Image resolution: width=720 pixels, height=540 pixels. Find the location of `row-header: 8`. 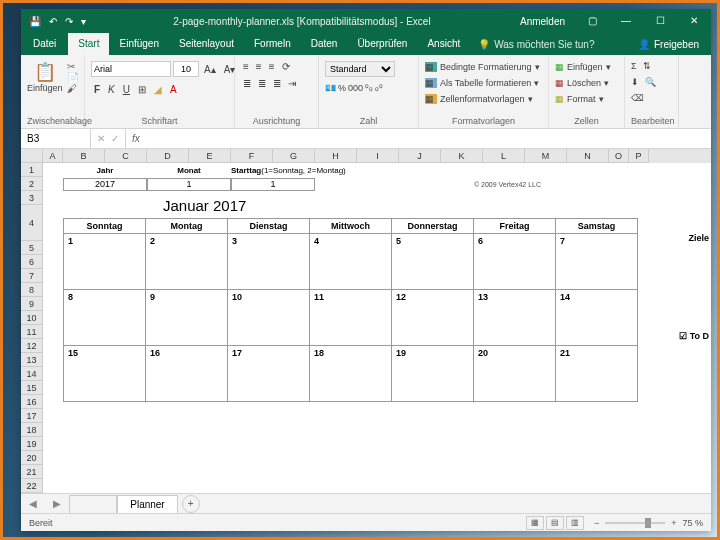

row-header: 8 is located at coordinates (32, 290).